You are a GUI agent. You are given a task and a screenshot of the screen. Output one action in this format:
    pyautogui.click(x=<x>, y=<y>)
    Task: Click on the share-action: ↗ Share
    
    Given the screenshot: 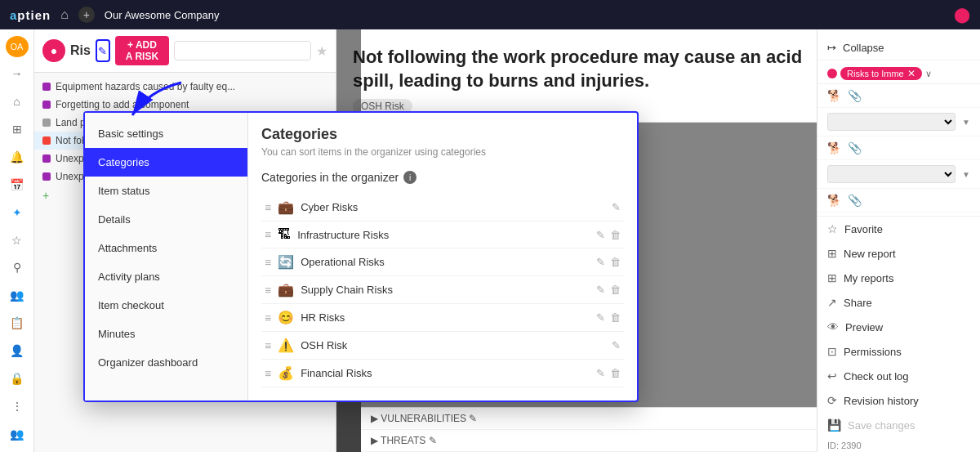 What is the action you would take?
    pyautogui.click(x=898, y=302)
    